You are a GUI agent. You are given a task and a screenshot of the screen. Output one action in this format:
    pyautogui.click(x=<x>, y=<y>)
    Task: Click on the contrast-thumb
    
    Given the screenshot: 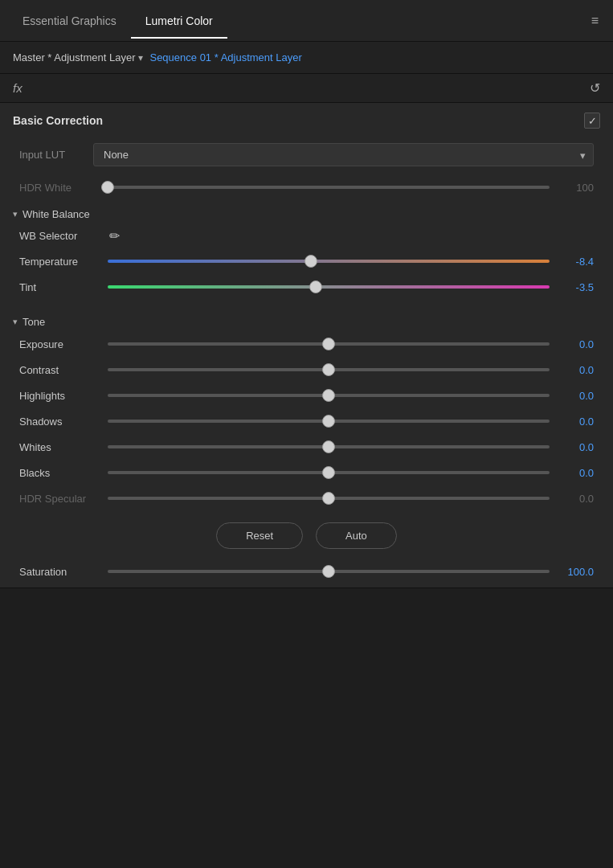 What is the action you would take?
    pyautogui.click(x=329, y=370)
    